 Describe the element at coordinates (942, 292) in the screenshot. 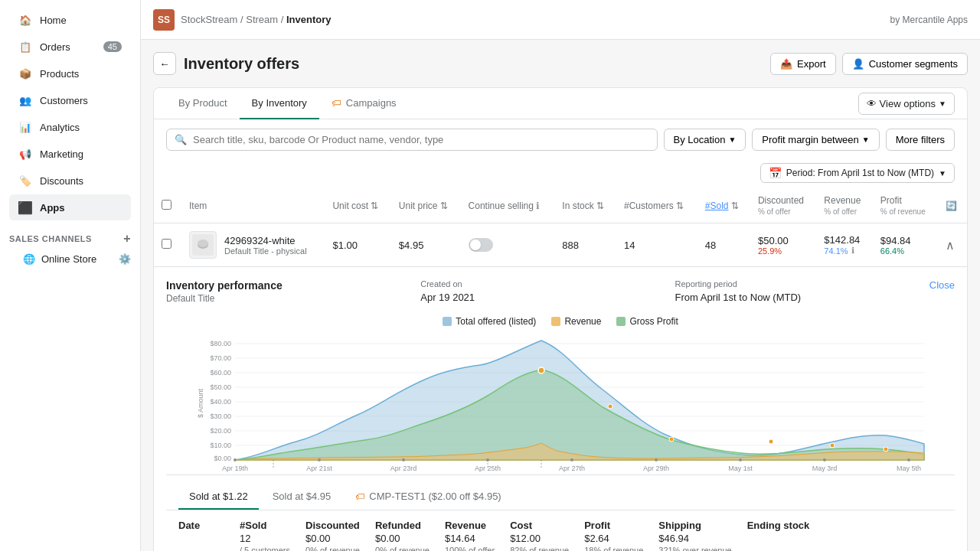

I see `close-perf-panel-button: Close` at that location.